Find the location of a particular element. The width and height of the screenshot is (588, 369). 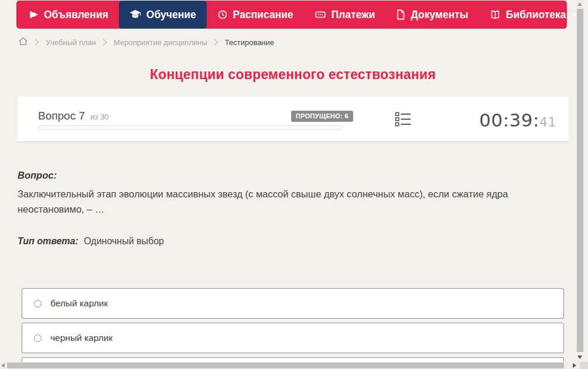

quiz-status-panel: Вопрос 7 из 30 ПРОПУЩЕНО: 6 00:39:41 is located at coordinates (293, 119).